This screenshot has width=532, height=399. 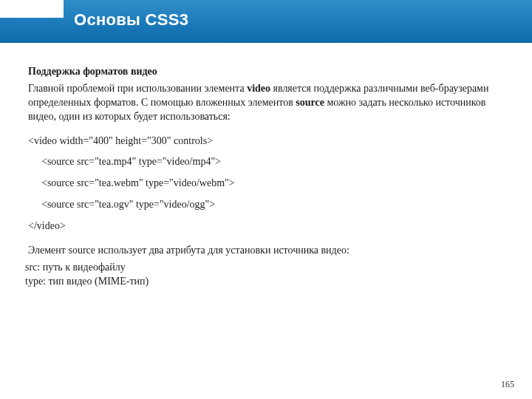 I want to click on code-line-4: <source src="tea.ogv" type="video/ogg">, so click(x=265, y=205).